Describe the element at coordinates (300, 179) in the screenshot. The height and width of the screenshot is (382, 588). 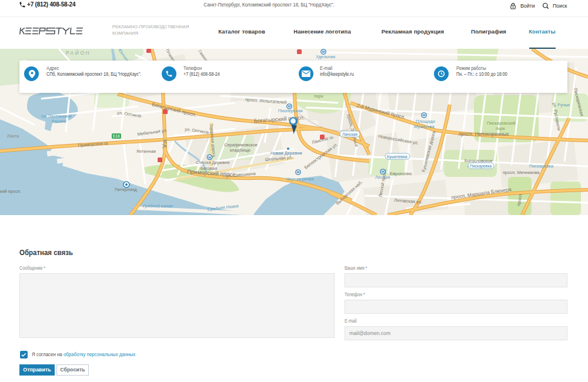
I see `svg-text: Черная речка` at that location.